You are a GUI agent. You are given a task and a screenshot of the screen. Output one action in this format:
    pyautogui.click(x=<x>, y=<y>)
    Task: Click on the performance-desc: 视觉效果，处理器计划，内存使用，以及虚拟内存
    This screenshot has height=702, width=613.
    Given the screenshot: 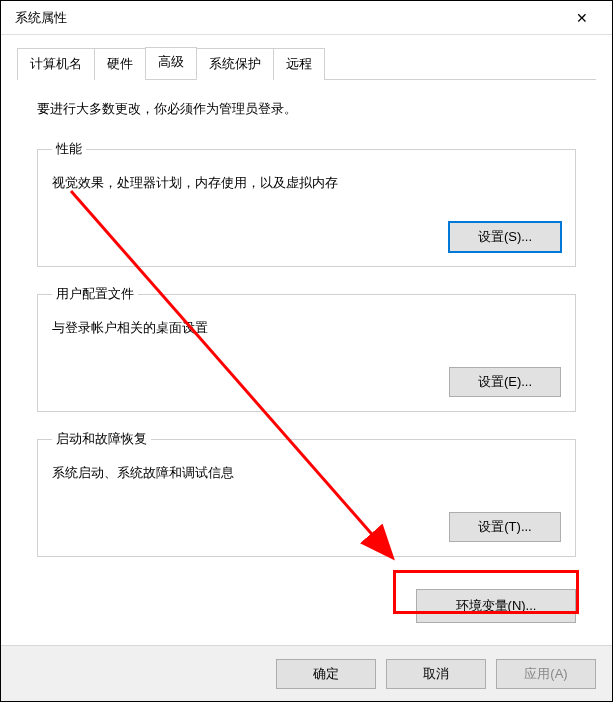 What is the action you would take?
    pyautogui.click(x=306, y=183)
    